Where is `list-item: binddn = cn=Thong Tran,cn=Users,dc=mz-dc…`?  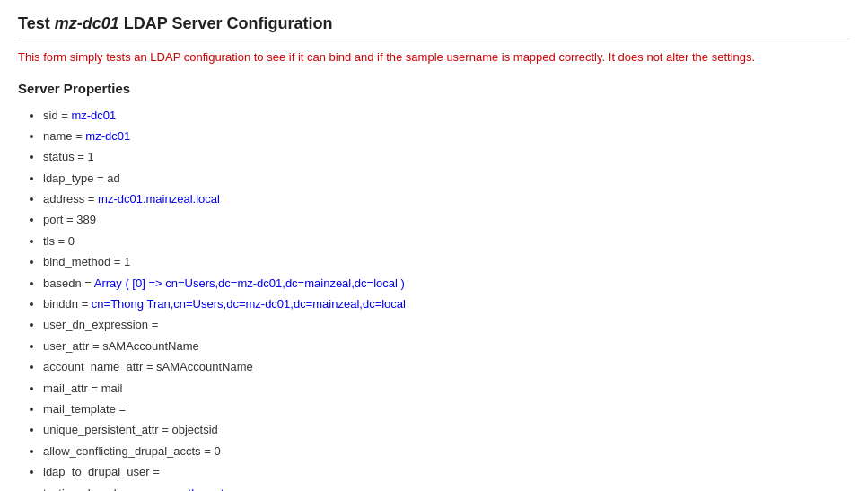
list-item: binddn = cn=Thong Tran,cn=Users,dc=mz-dc… is located at coordinates (447, 303).